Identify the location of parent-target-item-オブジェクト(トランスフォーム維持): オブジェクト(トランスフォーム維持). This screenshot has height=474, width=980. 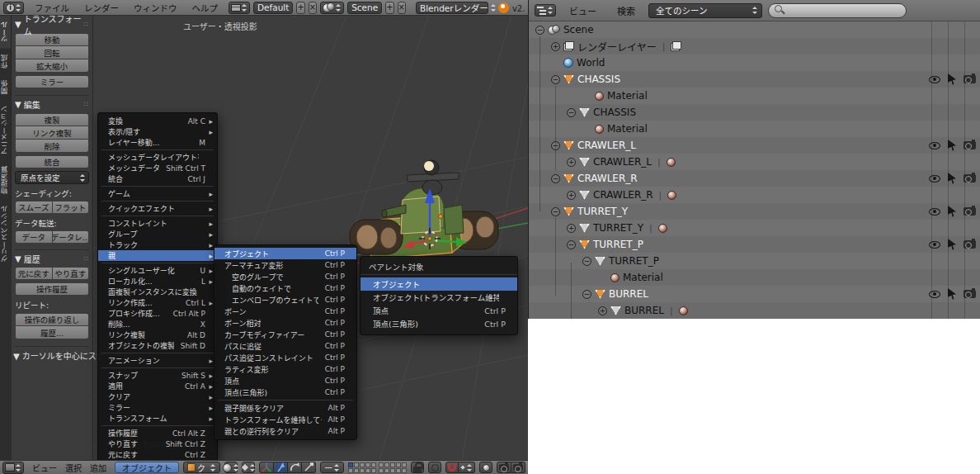
(439, 297).